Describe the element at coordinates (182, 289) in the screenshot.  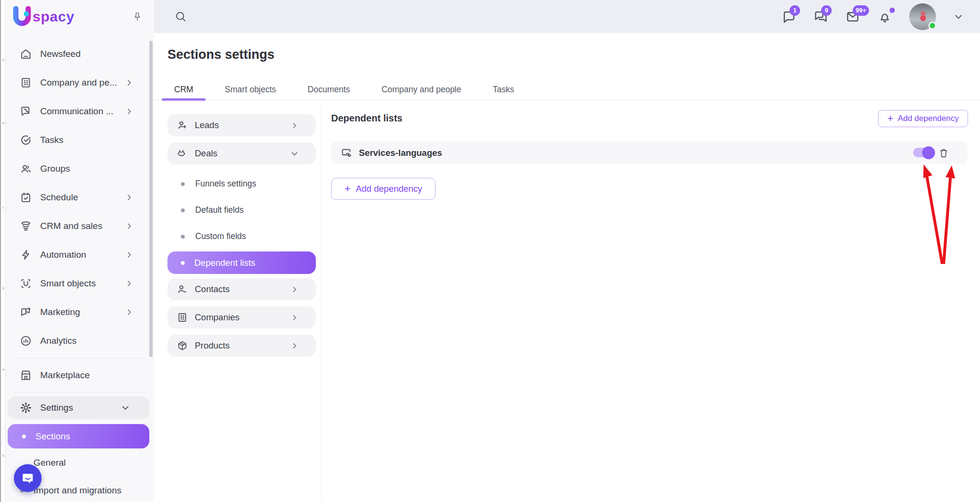
I see `contact-person-icon` at that location.